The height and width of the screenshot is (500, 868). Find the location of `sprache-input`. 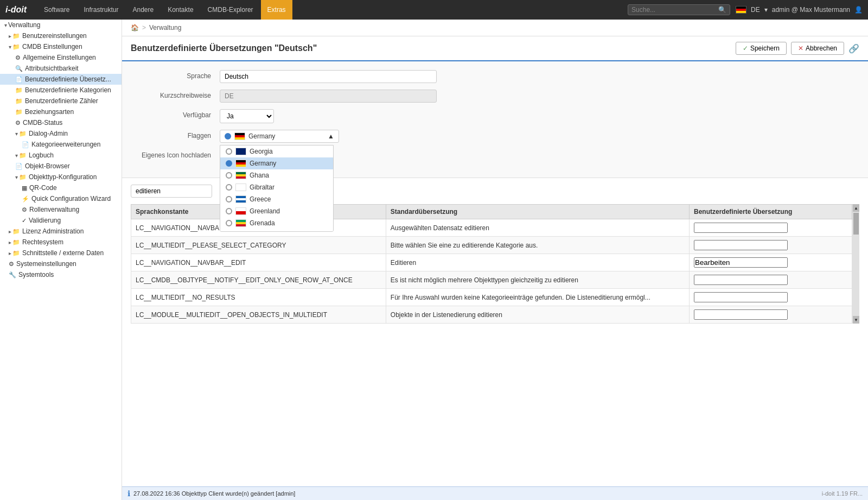

sprache-input is located at coordinates (328, 77).